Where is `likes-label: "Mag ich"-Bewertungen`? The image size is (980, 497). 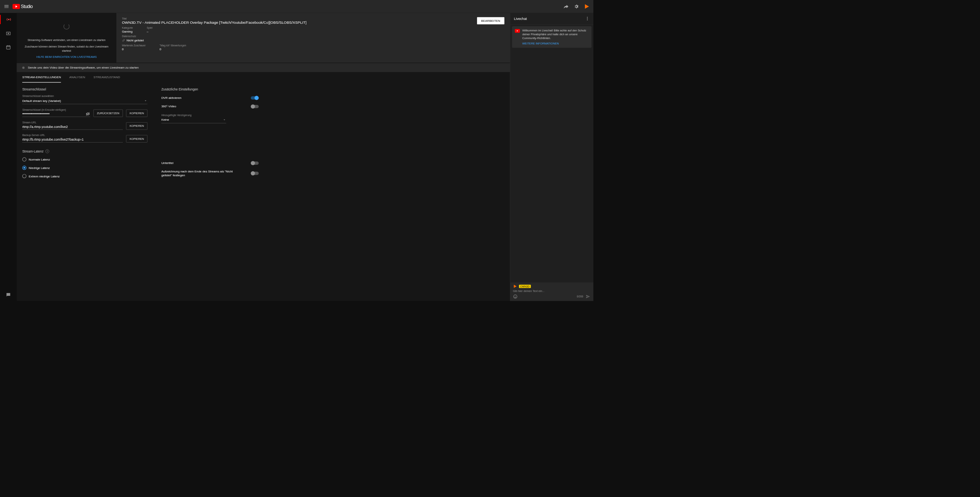 likes-label: "Mag ich"-Bewertungen is located at coordinates (173, 45).